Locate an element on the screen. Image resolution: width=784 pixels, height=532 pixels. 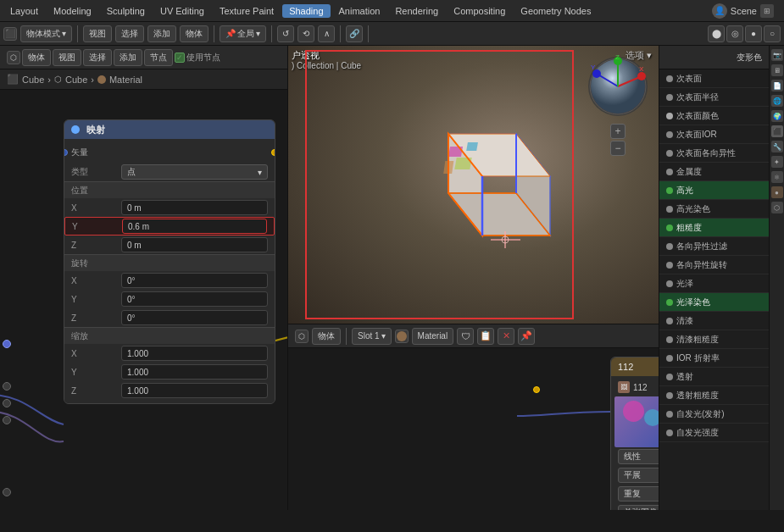
svg-text: Z is located at coordinates (617, 58).